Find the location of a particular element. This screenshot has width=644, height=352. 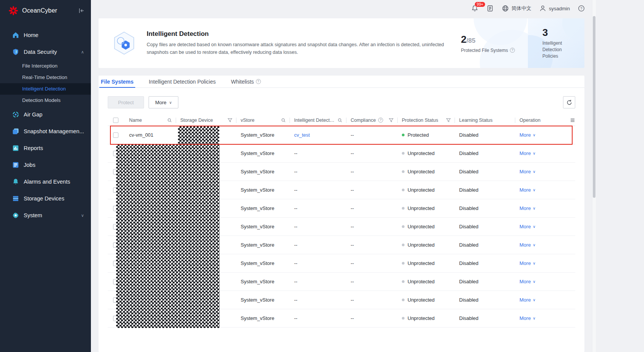

tab-label: Intelligent Detection Policies is located at coordinates (183, 82).